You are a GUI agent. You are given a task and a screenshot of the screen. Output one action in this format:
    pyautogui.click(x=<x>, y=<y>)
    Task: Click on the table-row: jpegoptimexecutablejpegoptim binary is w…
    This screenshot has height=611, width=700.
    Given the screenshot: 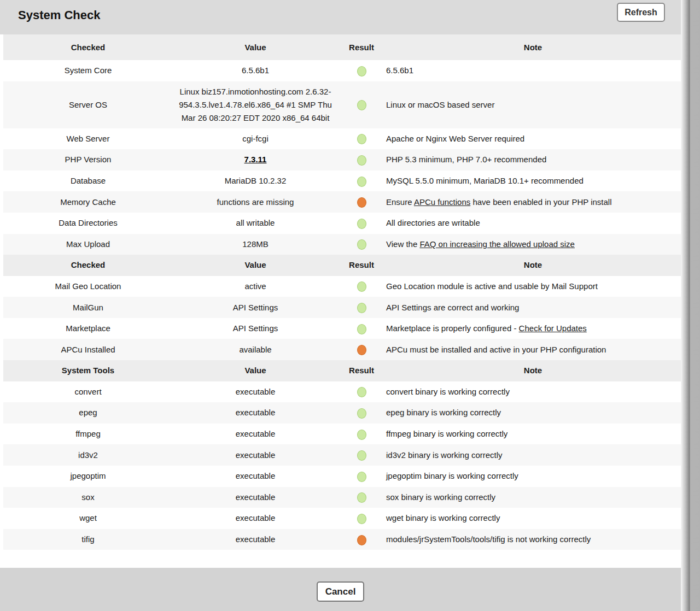 What is the action you would take?
    pyautogui.click(x=342, y=477)
    